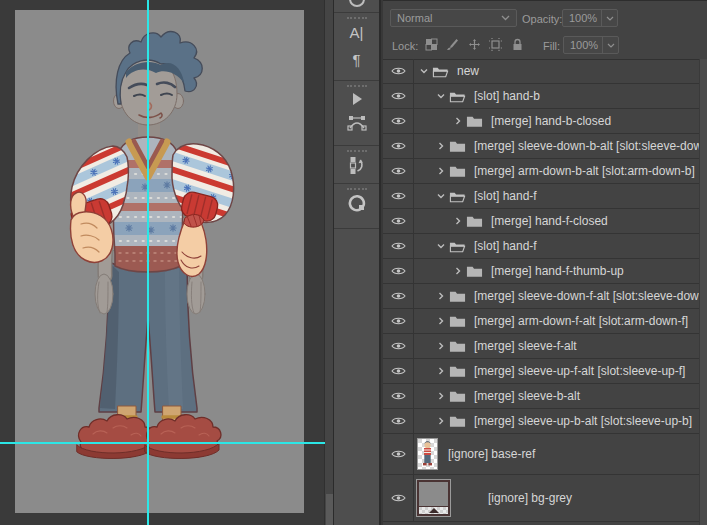 Image resolution: width=707 pixels, height=525 pixels. I want to click on layer-row: [ignore] base-ref, so click(542, 454).